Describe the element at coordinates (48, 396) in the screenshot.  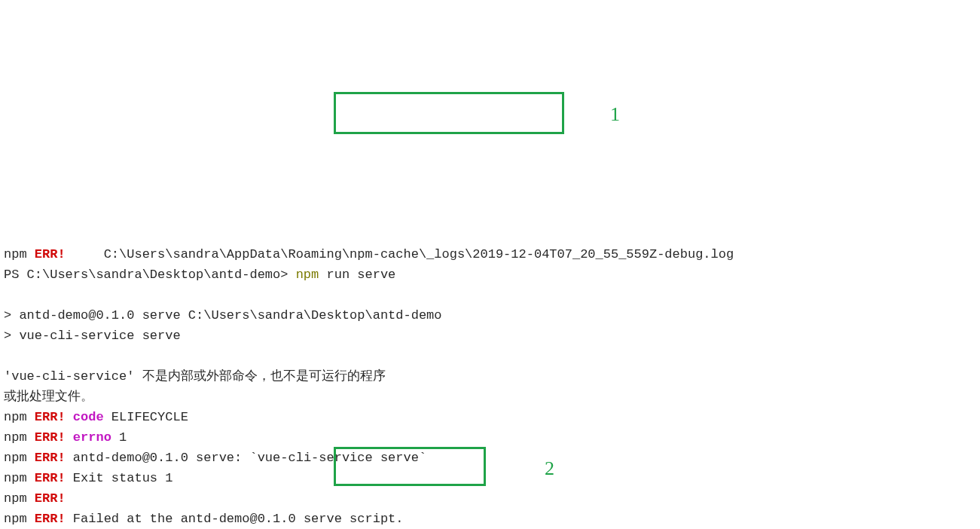
I see `terminal-text: 或批处理文件。` at that location.